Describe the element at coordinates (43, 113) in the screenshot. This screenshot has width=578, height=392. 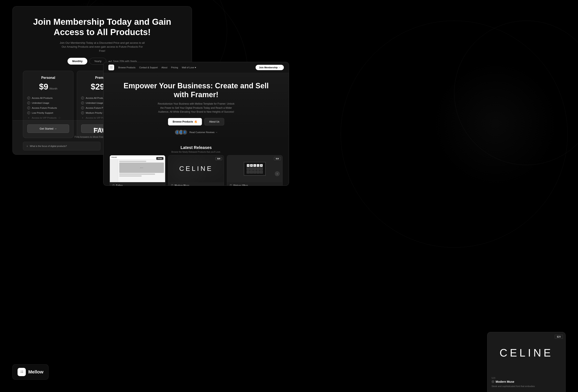
I see `feature-text: Low Priority Support` at that location.